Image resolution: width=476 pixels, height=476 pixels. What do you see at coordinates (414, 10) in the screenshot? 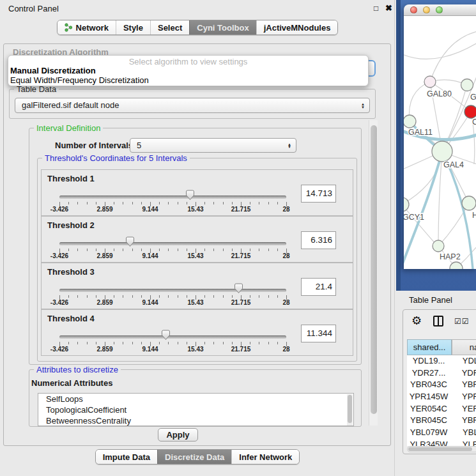
I see `mac-close-icon` at bounding box center [414, 10].